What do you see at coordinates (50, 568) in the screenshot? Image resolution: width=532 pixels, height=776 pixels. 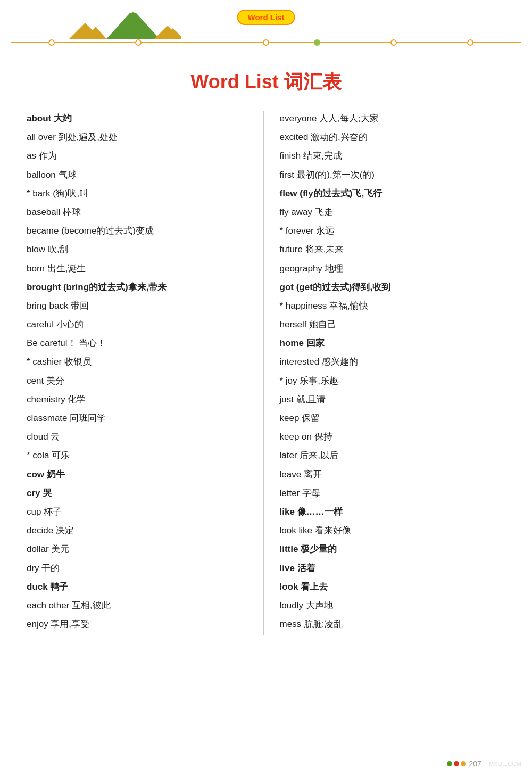 I see `word-chinese: 干的` at bounding box center [50, 568].